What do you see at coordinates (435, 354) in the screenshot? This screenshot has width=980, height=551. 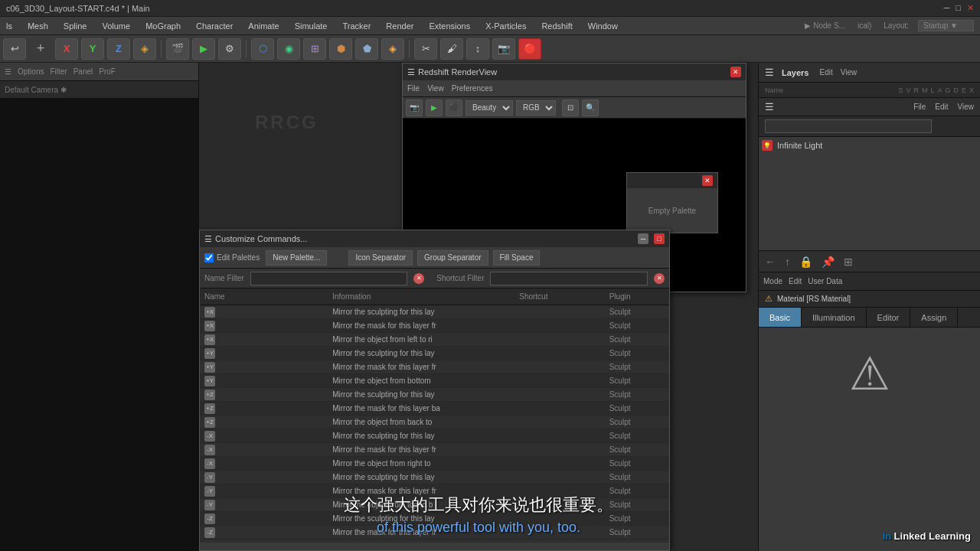 I see `table-row: +Y Mirror the sculpting for this lay Scu…` at bounding box center [435, 354].